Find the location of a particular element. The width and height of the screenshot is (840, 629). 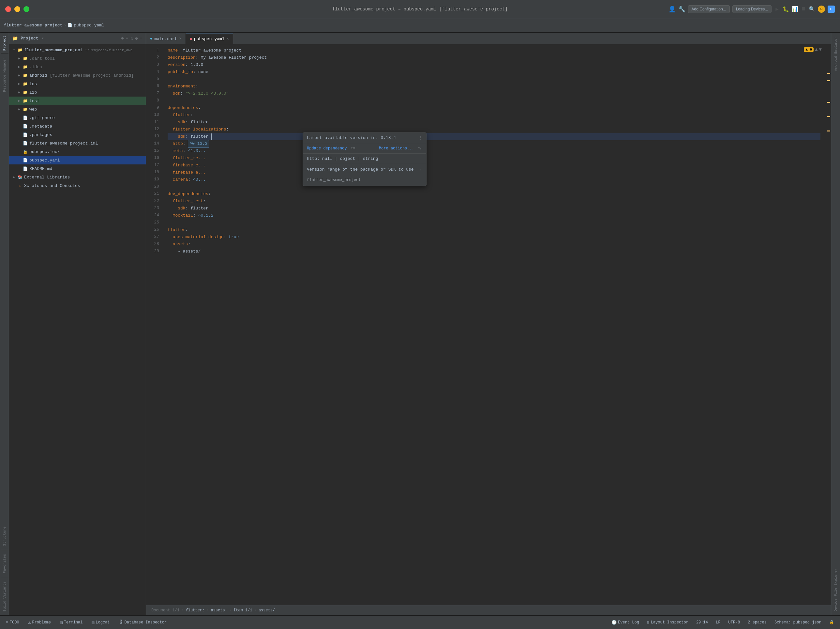

tree-external-libraries: ▶ 📚 External Libraries is located at coordinates (77, 177).